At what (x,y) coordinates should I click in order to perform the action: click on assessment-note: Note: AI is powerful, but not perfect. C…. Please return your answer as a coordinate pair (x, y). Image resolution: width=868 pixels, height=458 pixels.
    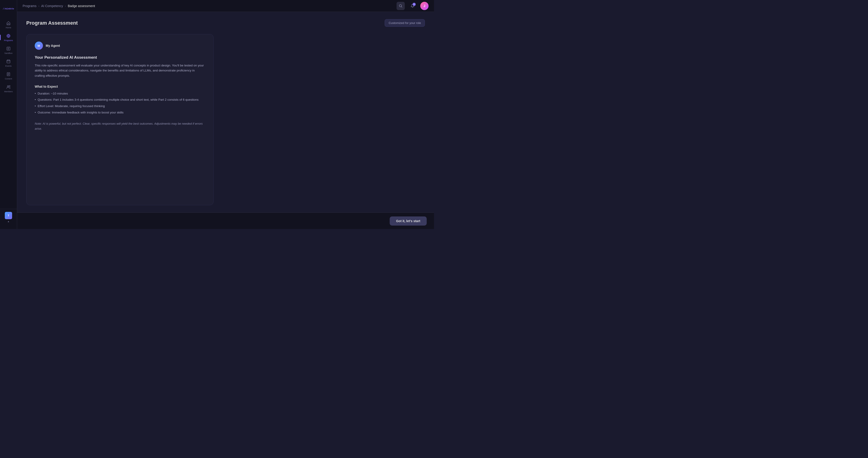
    Looking at the image, I should click on (120, 126).